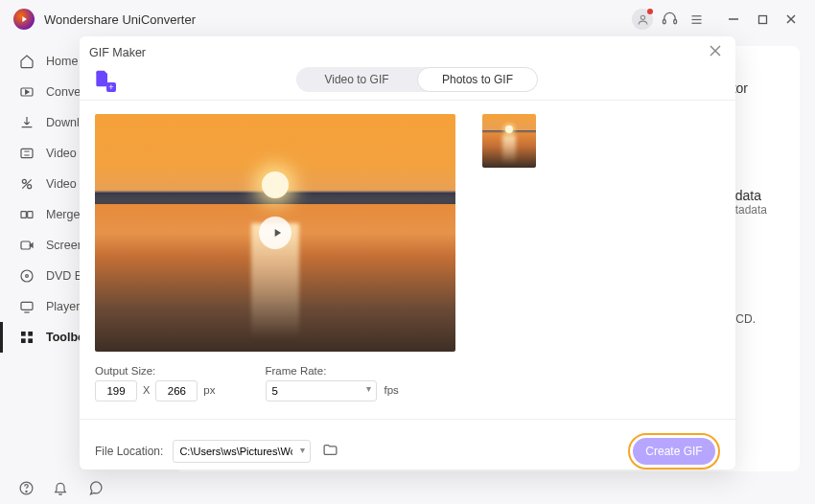 Image resolution: width=815 pixels, height=504 pixels. I want to click on bg-text: data, so click(748, 195).